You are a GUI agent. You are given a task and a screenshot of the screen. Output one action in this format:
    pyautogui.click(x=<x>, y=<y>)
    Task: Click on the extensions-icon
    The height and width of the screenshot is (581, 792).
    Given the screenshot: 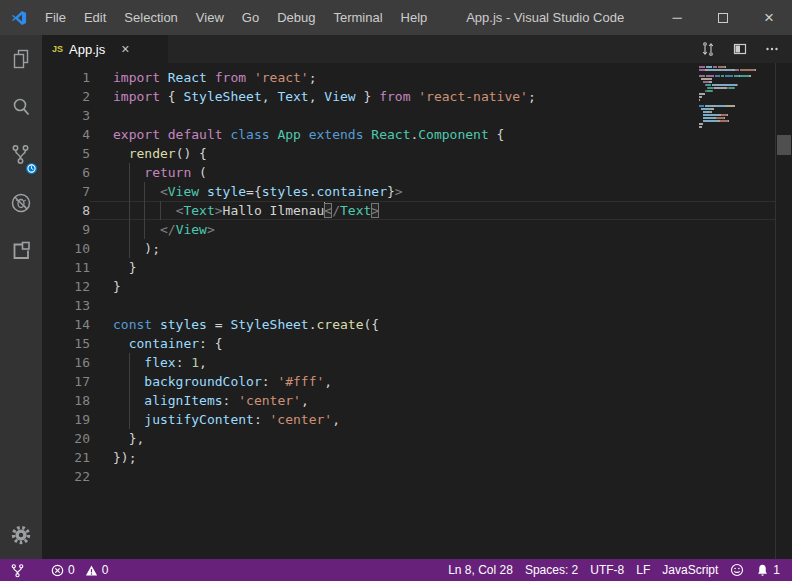 What is the action you would take?
    pyautogui.click(x=21, y=251)
    